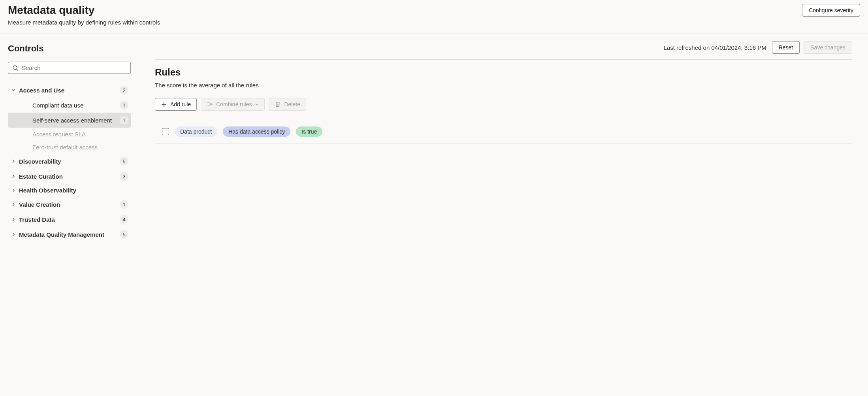 This screenshot has width=868, height=396. I want to click on rule-condition-pill: Has data access policy, so click(257, 132).